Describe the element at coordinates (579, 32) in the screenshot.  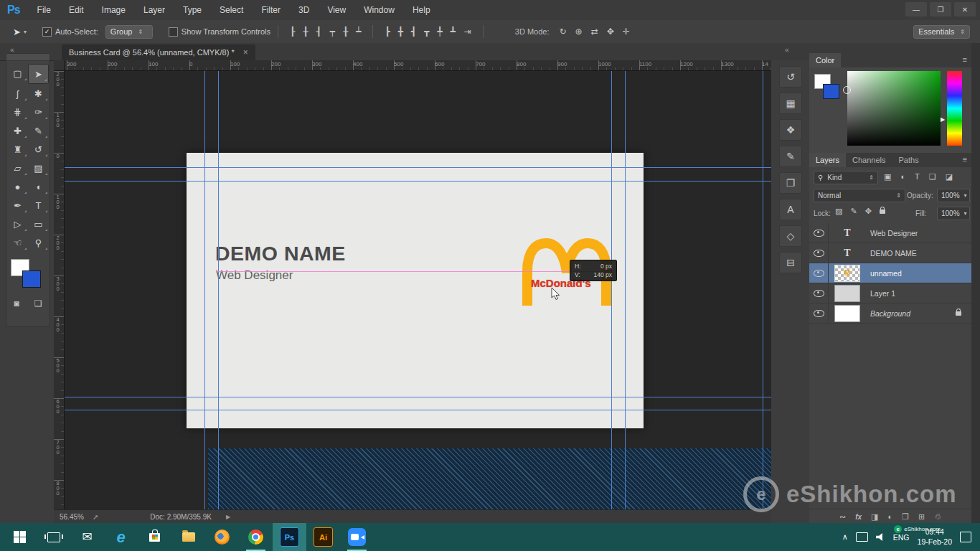
I see `3d-mode-icon: ⊕` at that location.